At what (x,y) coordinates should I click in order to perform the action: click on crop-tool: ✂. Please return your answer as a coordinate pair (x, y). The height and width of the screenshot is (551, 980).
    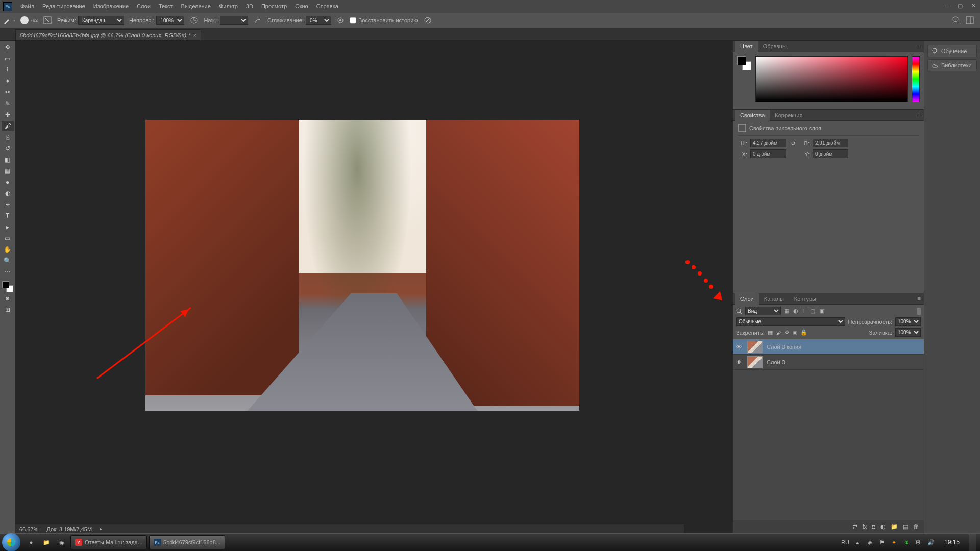
    Looking at the image, I should click on (8, 92).